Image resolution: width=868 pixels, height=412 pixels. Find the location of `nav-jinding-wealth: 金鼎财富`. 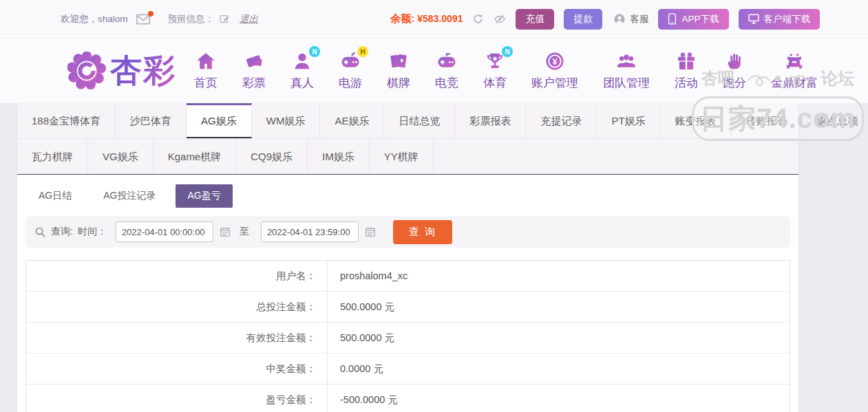

nav-jinding-wealth: 金鼎财富 is located at coordinates (794, 71).